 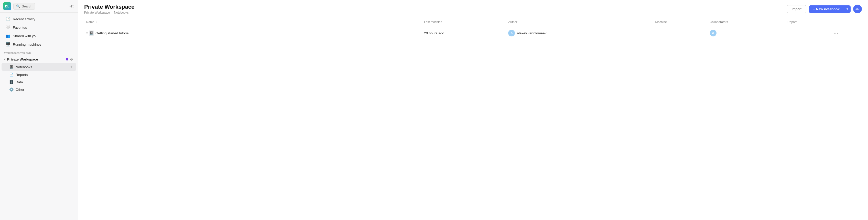 I want to click on notebooks-label: Notebooks, so click(x=24, y=67).